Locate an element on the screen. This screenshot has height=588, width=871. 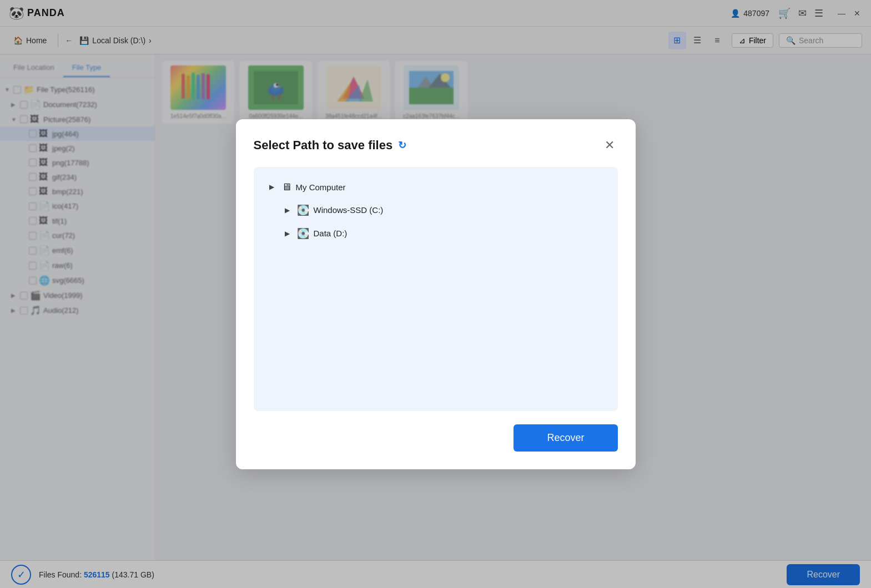
tree-arrow-my-computer: ▶ is located at coordinates (273, 187).